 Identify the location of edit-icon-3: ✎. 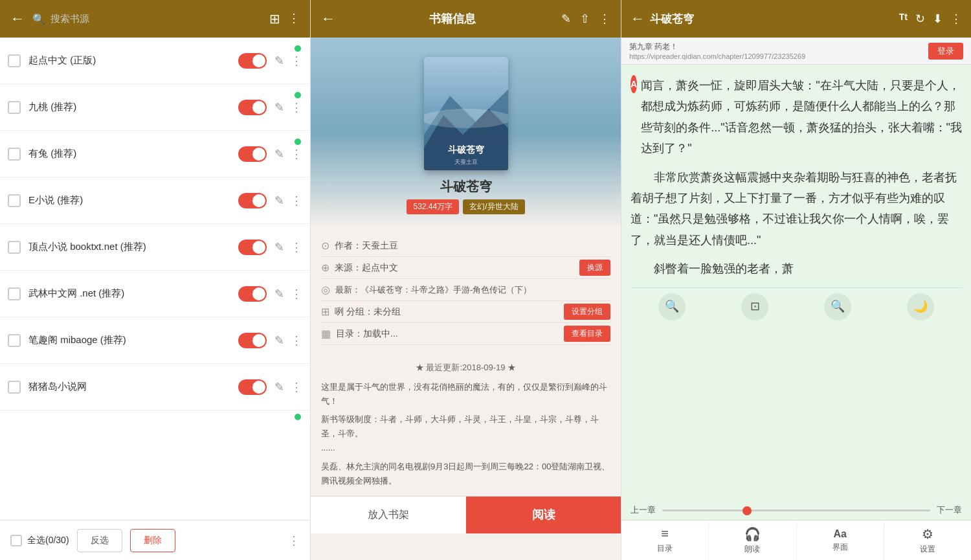
(280, 154).